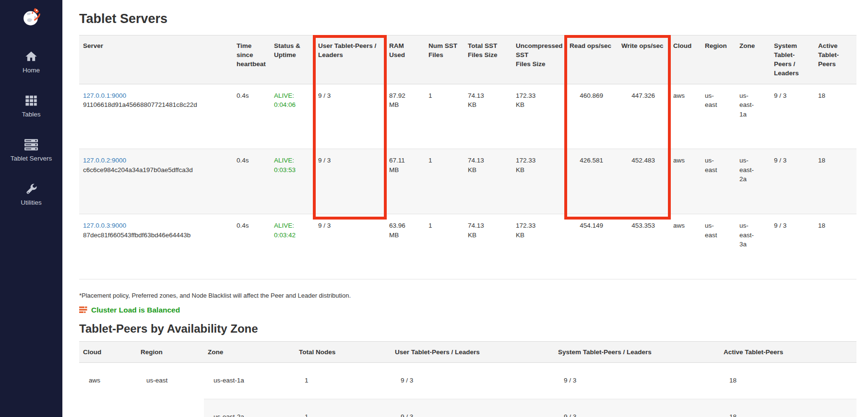 The width and height of the screenshot is (868, 417). I want to click on zone-cell: us- east- 1a, so click(753, 116).